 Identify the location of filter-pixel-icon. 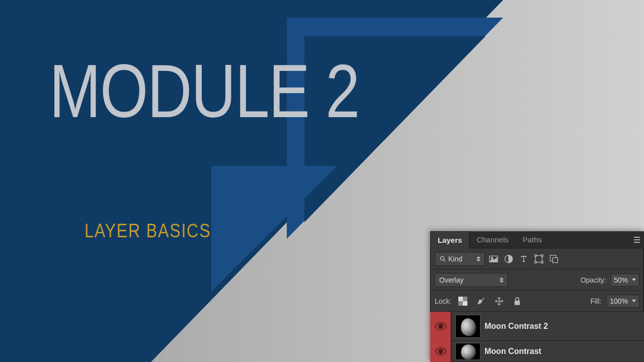
(494, 259).